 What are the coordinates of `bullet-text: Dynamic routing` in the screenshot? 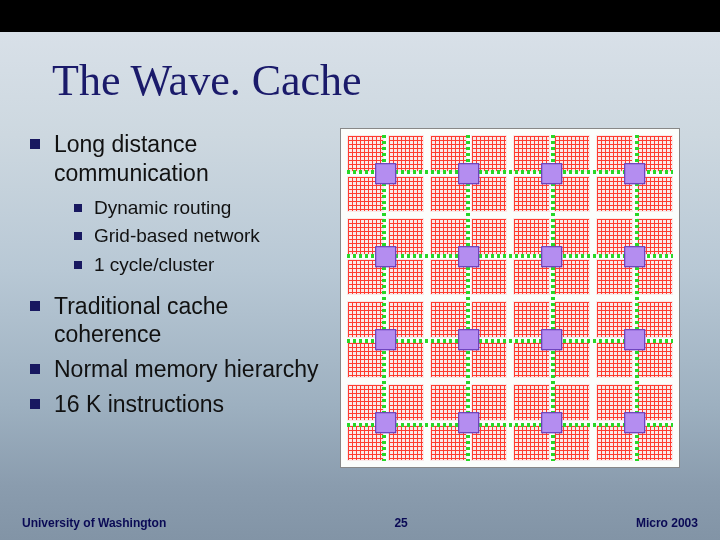 It's located at (162, 208).